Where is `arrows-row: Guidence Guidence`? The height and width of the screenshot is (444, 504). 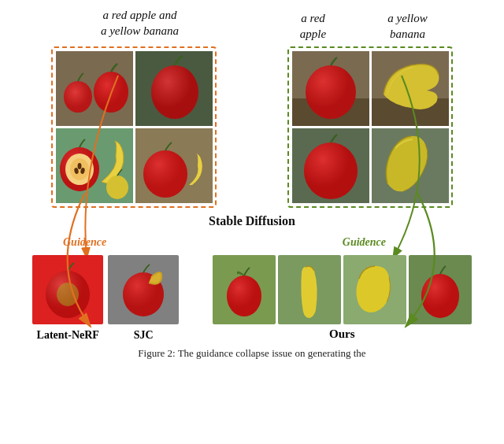
arrows-row: Guidence Guidence is located at coordinates (252, 244).